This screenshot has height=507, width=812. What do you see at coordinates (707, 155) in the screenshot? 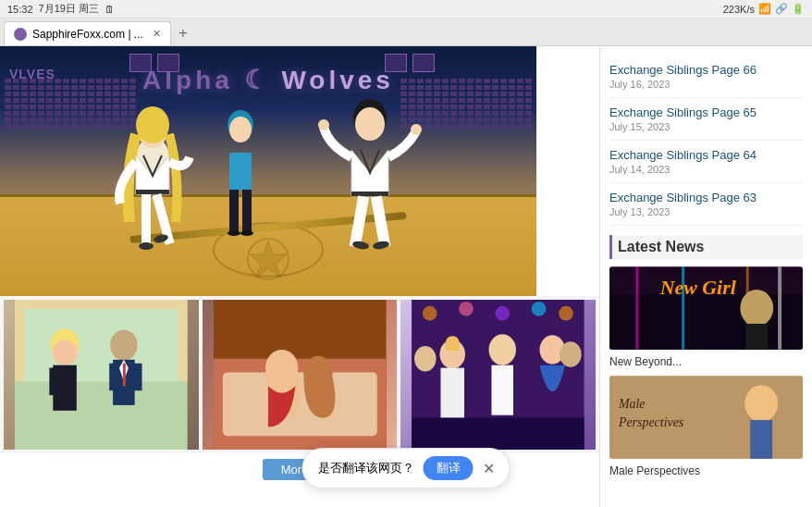
I see `news-link-2: Exchange Siblings Page 64` at bounding box center [707, 155].